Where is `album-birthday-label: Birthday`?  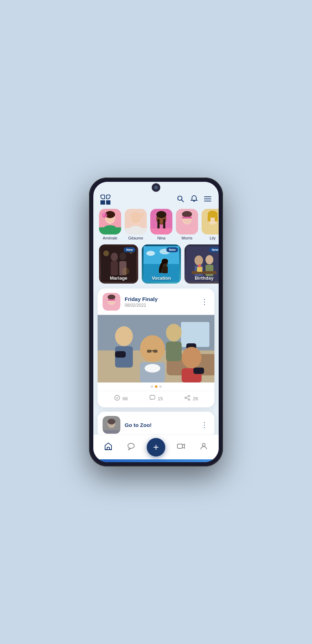
album-birthday-label: Birthday is located at coordinates (202, 278).